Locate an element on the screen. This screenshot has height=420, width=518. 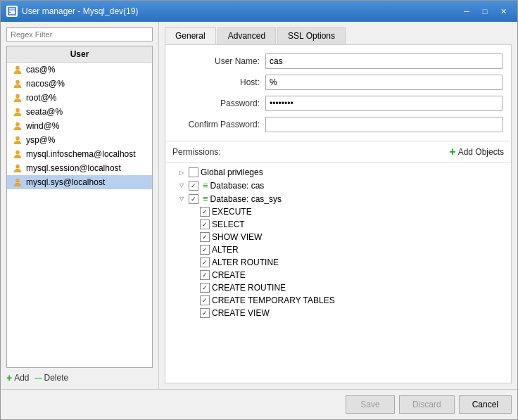
left-footer: + Add ─ Delete is located at coordinates (80, 378).